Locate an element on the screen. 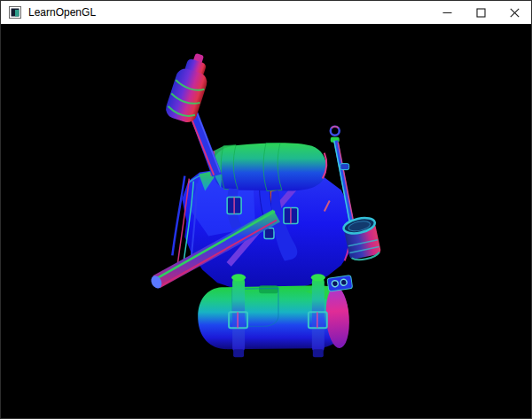 The width and height of the screenshot is (532, 419). maximize-icon is located at coordinates (481, 12).